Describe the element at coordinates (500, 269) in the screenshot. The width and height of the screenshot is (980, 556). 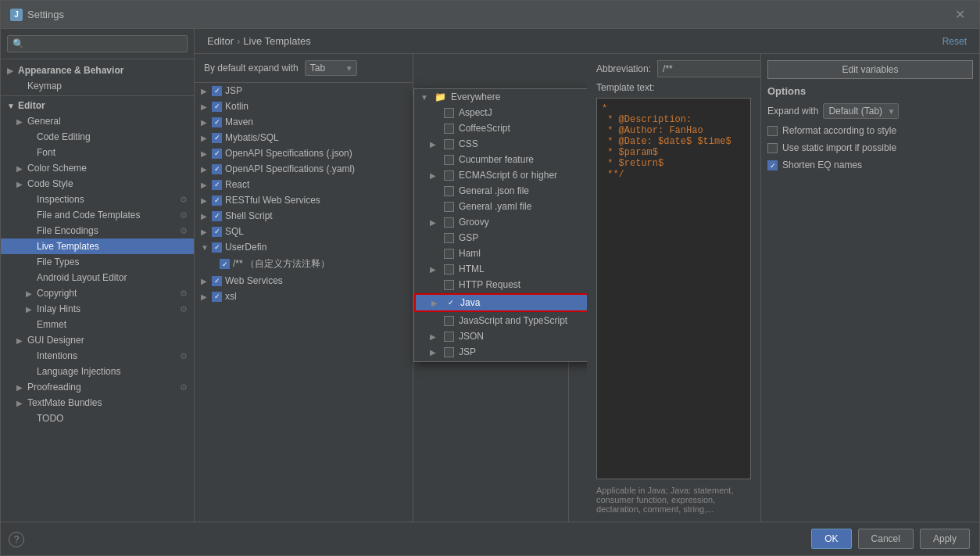
I see `popup-item-html: ▶ HTML` at that location.